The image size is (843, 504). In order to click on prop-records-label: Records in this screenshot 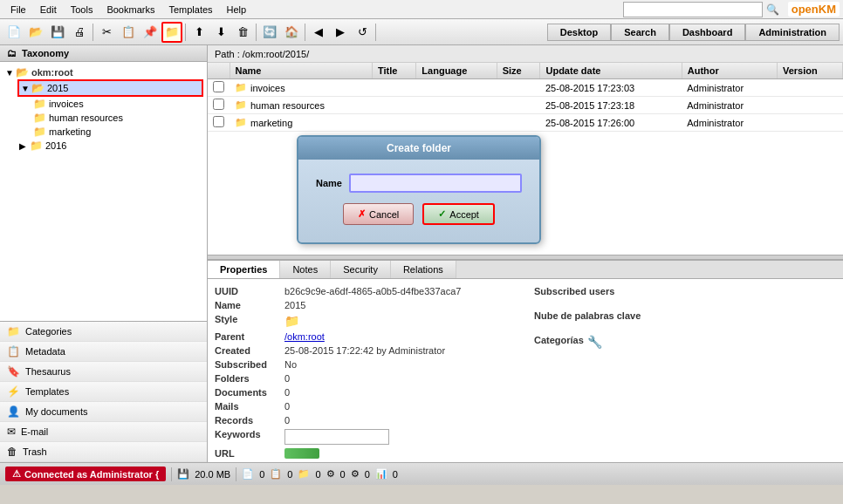, I will do `click(250, 420)`.